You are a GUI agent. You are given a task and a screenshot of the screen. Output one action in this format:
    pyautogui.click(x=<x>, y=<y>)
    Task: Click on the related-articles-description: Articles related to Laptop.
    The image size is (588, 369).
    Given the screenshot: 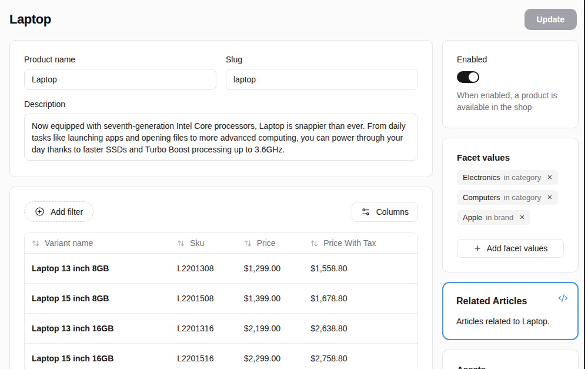 What is the action you would take?
    pyautogui.click(x=510, y=321)
    